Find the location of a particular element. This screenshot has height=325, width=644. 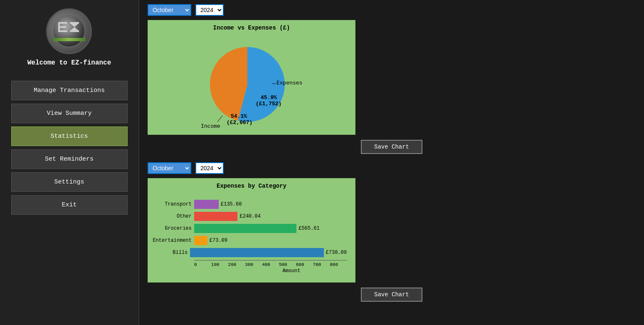

x-axis-labels: 0 100 200 300 400 500 600 700 800 is located at coordinates (270, 265).